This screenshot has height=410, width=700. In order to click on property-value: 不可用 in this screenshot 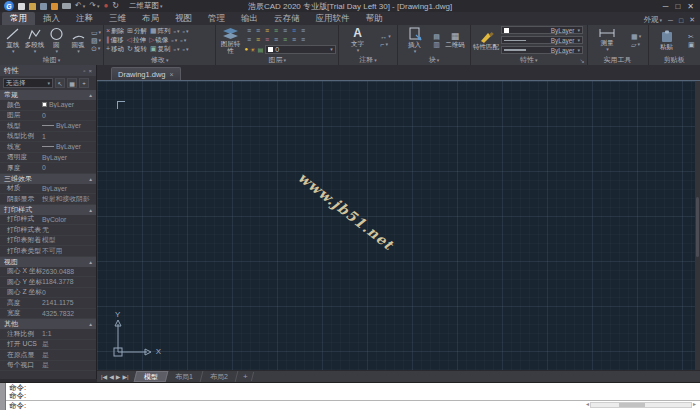, I will do `click(69, 251)`.